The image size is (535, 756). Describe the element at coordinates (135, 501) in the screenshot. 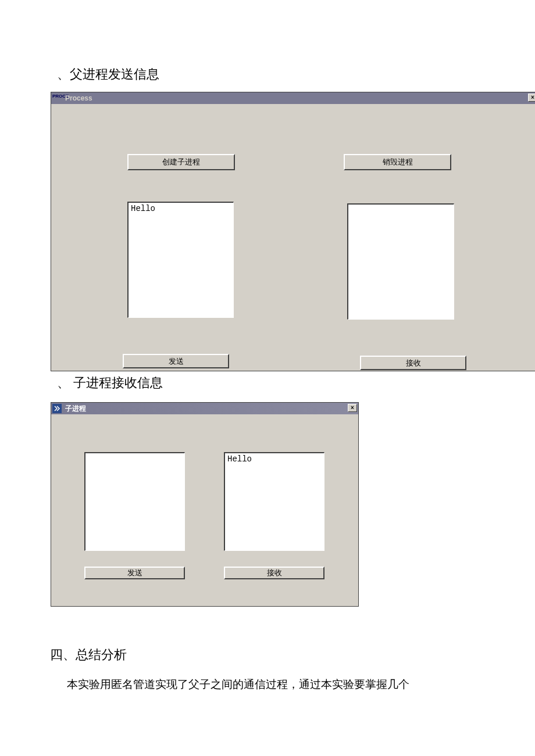

I see `child-send-textbox` at that location.